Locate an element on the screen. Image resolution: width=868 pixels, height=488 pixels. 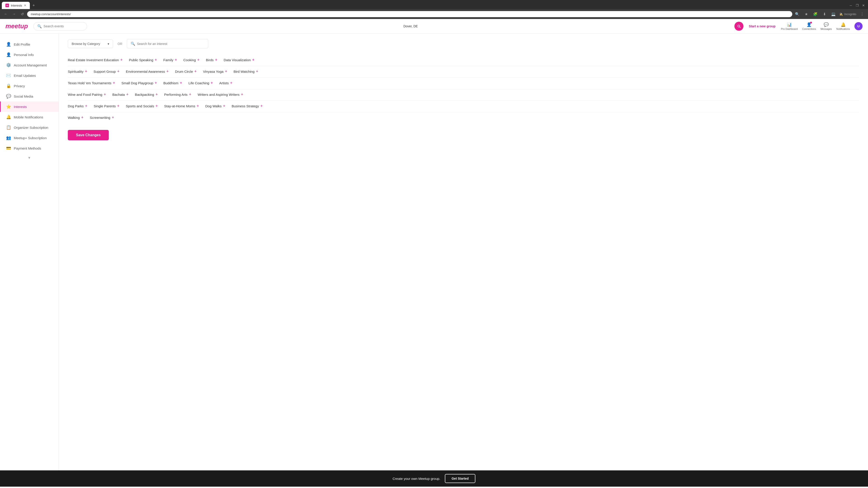
list-item: Small Dog Playgroup+ is located at coordinates (139, 83).